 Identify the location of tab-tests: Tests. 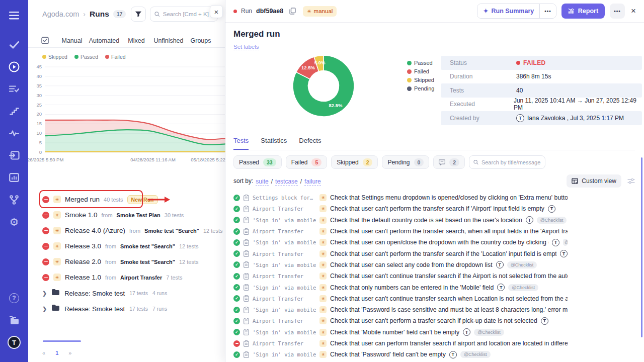
(241, 143).